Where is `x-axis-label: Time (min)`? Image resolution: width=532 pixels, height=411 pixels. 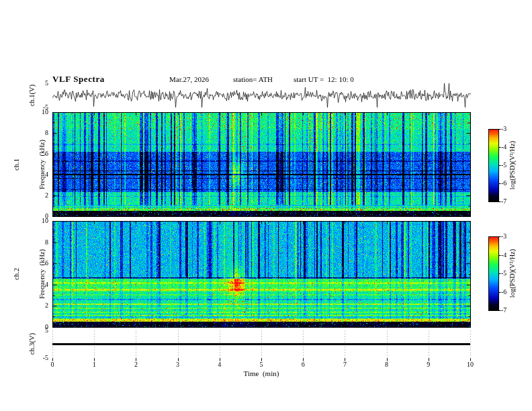 x-axis-label: Time (min) is located at coordinates (262, 373).